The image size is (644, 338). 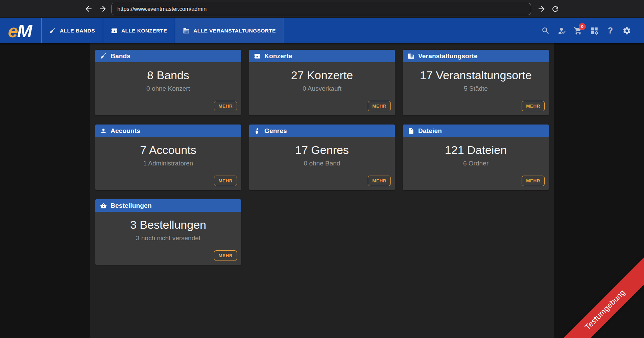 What do you see at coordinates (546, 31) in the screenshot?
I see `search-icon` at bounding box center [546, 31].